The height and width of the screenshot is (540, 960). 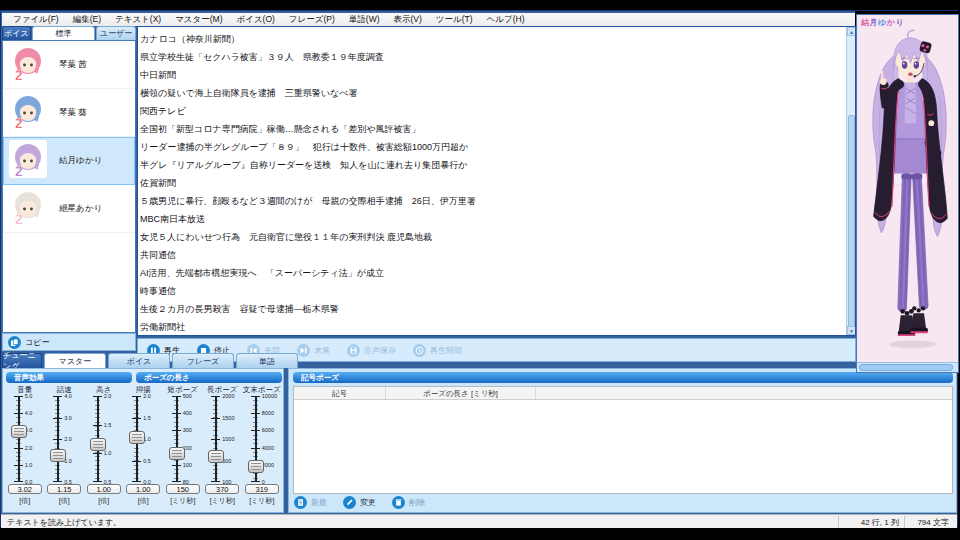 I want to click on editor-line: 中日新聞, so click(x=158, y=75).